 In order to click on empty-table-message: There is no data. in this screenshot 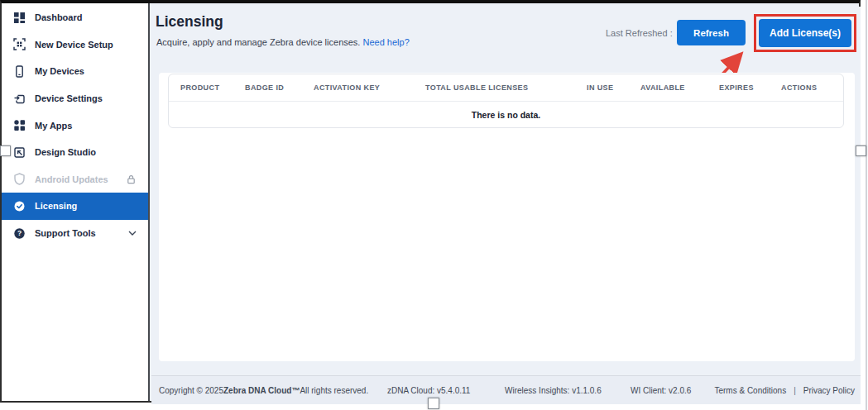, I will do `click(506, 114)`.